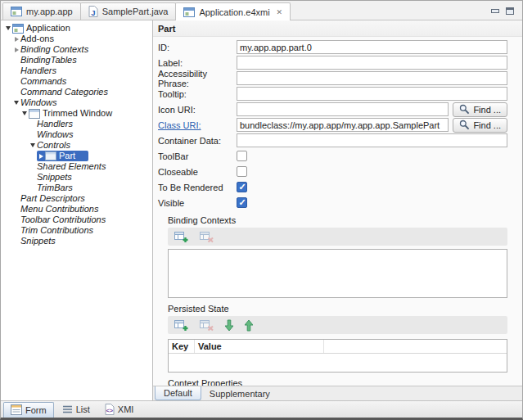  Describe the element at coordinates (178, 393) in the screenshot. I see `tab-default: Default` at that location.